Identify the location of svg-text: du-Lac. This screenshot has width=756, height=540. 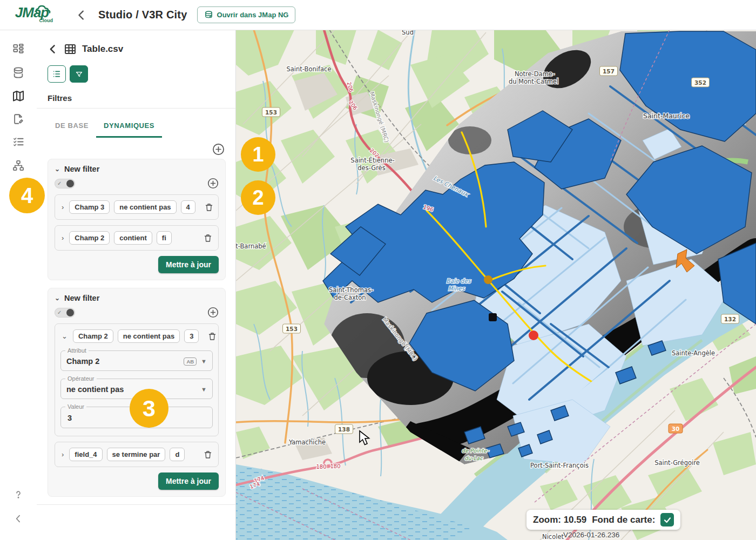
(474, 458).